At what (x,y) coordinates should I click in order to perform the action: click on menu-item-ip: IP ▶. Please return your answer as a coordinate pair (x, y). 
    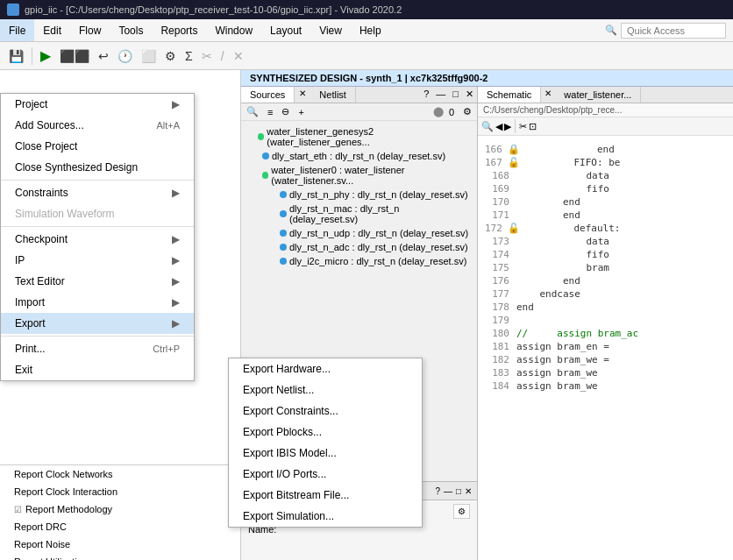
    Looking at the image, I should click on (97, 260).